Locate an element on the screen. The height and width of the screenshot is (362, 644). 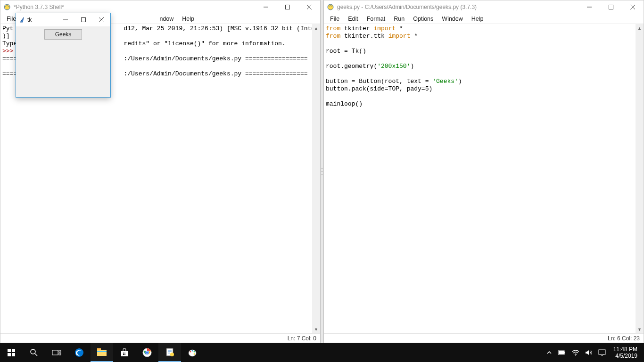
search-button is located at coordinates (34, 353).